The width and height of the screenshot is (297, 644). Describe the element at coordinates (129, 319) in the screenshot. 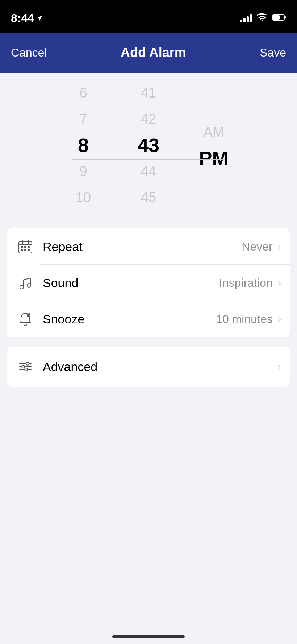

I see `snooze-label: Snooze` at that location.